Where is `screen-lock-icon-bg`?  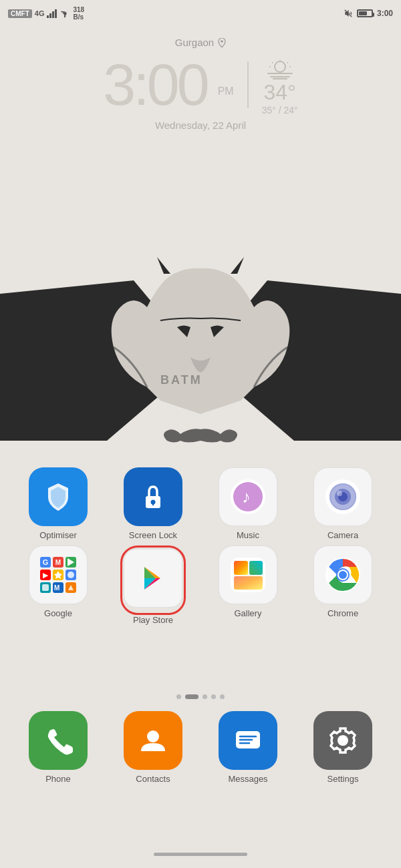
screen-lock-icon-bg is located at coordinates (153, 497).